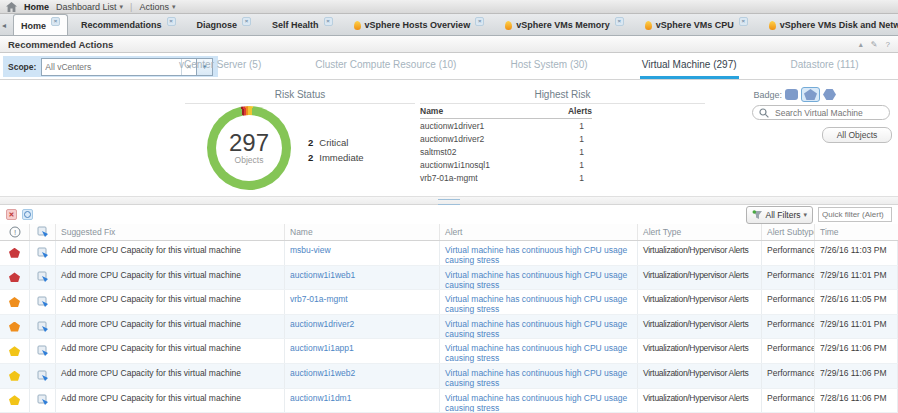 This screenshot has width=898, height=413. What do you see at coordinates (420, 24) in the screenshot?
I see `dashboard-tab: vSphere Hosts Overview ×` at bounding box center [420, 24].